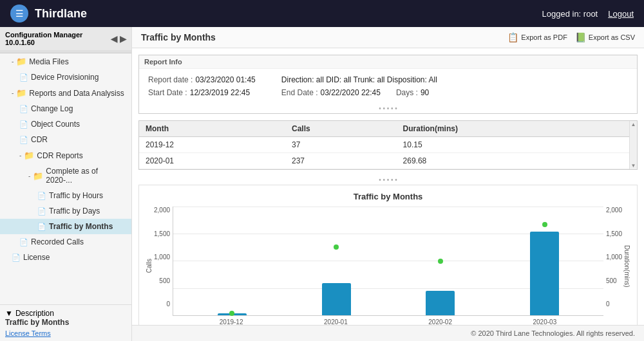 The width and height of the screenshot is (644, 341). Describe the element at coordinates (114, 39) in the screenshot. I see `sidebar-collapse-icon: ◀` at that location.